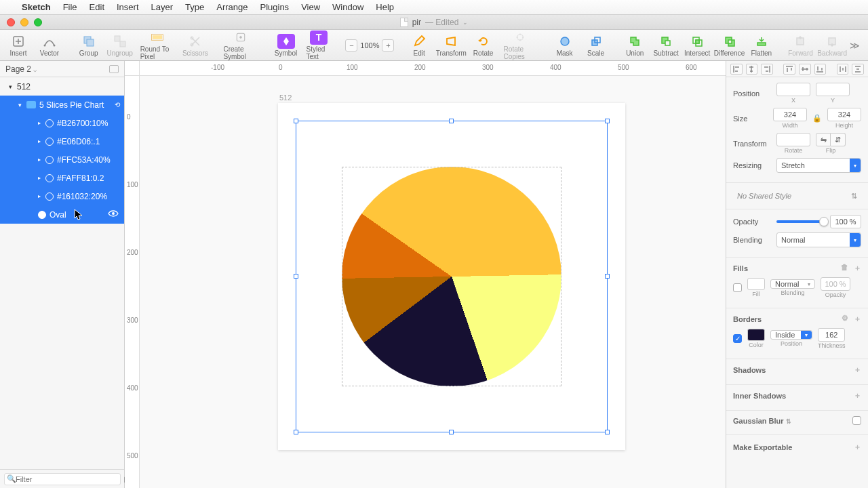 Image resolution: width=868 pixels, height=488 pixels. Describe the element at coordinates (62, 197) in the screenshot. I see `layer-slice-4: ▸#161032:20%` at that location.